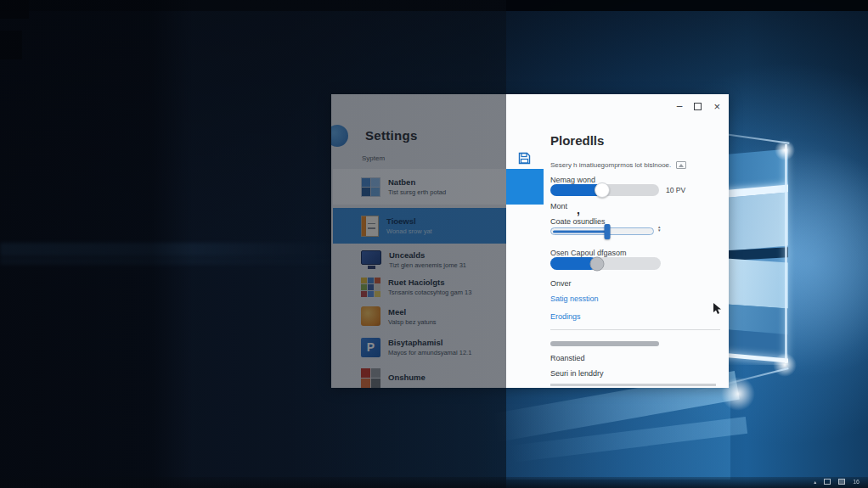  What do you see at coordinates (420, 260) in the screenshot?
I see `nav-item-3: UncealdsTizt glen avenemis jome 31` at bounding box center [420, 260].